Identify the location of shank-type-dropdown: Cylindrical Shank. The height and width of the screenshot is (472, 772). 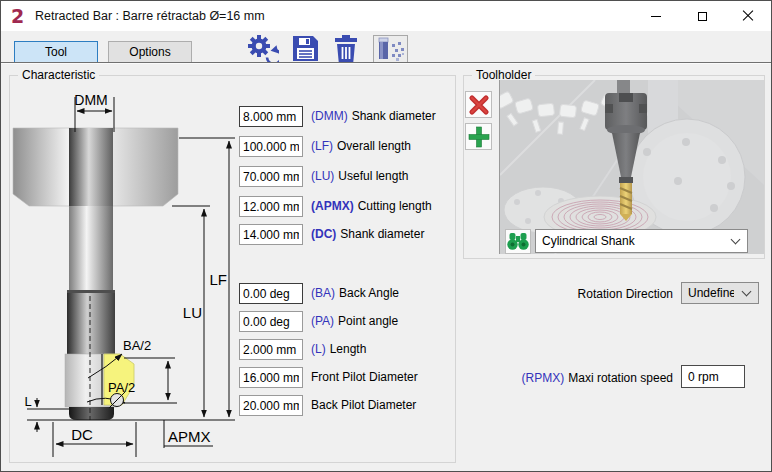
(642, 241).